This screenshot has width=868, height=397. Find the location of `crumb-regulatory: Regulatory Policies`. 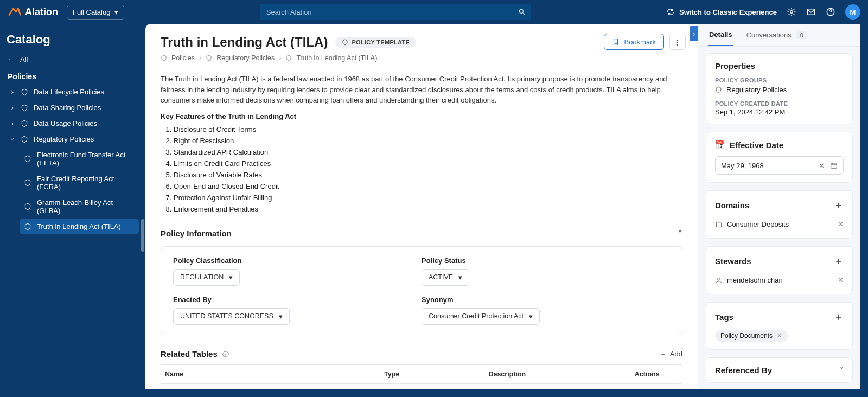

crumb-regulatory: Regulatory Policies is located at coordinates (245, 58).